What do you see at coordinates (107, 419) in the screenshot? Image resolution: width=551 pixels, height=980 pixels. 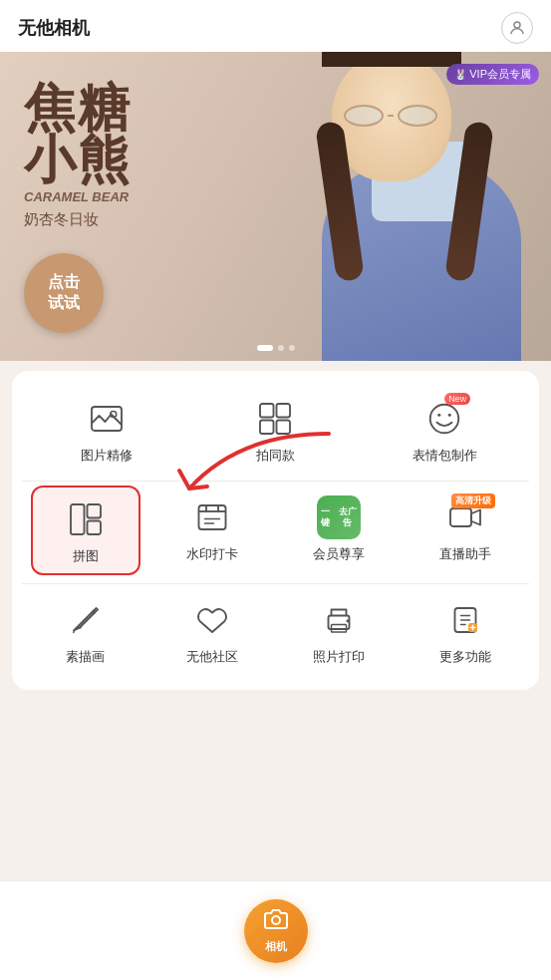 I see `photo-retouch-icon` at bounding box center [107, 419].